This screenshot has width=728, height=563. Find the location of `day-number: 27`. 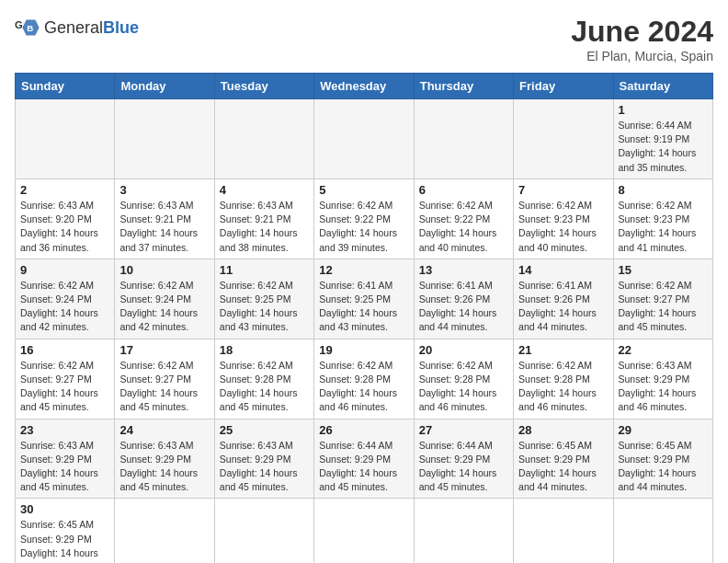

day-number: 27 is located at coordinates (463, 431).